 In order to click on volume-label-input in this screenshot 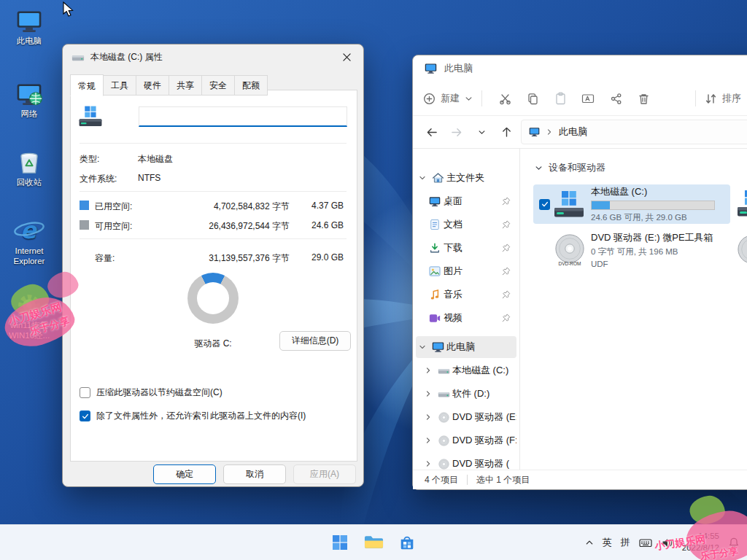, I will do `click(243, 117)`.